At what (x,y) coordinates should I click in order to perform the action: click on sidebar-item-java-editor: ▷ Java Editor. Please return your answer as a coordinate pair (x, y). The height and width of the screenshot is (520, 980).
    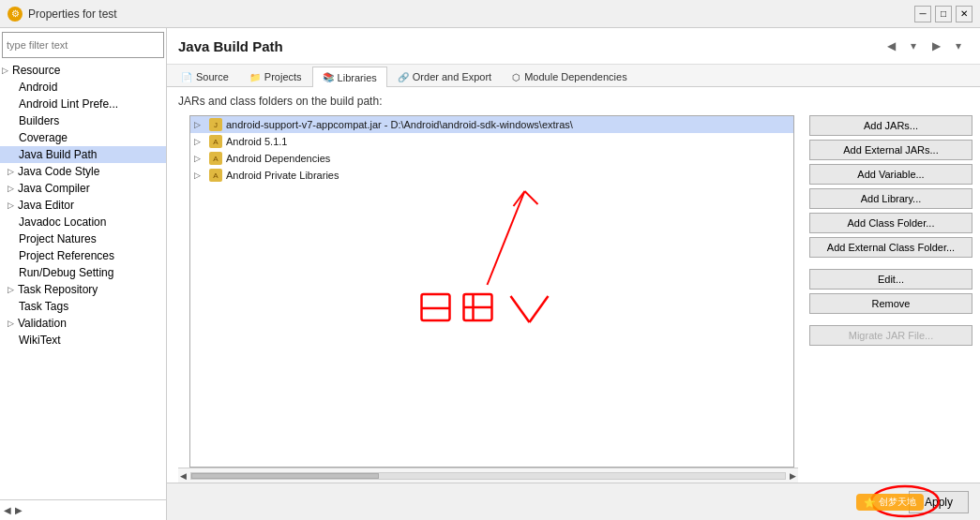
    Looking at the image, I should click on (83, 205).